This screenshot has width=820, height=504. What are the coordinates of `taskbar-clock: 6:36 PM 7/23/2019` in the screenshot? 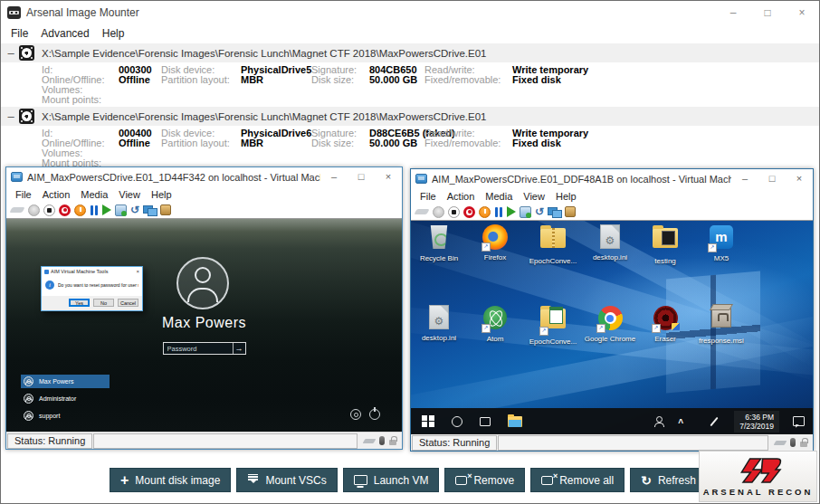 It's located at (757, 422).